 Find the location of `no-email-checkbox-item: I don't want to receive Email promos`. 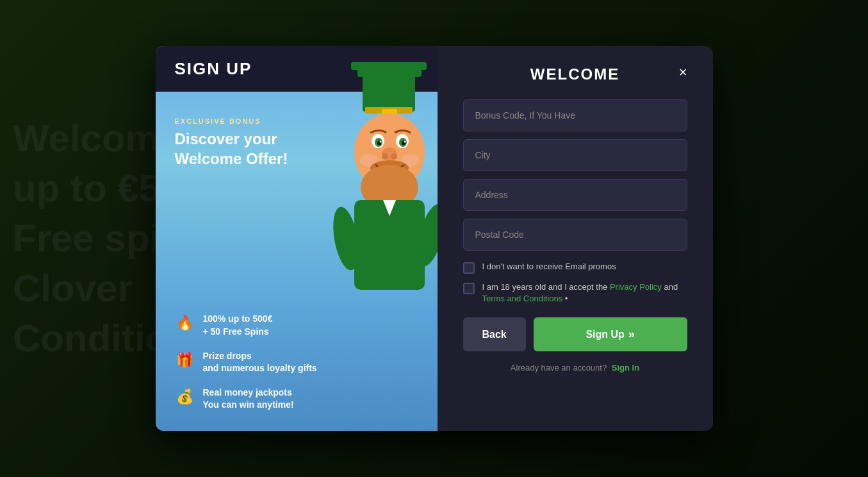

no-email-checkbox-item: I don't want to receive Email promos is located at coordinates (575, 267).